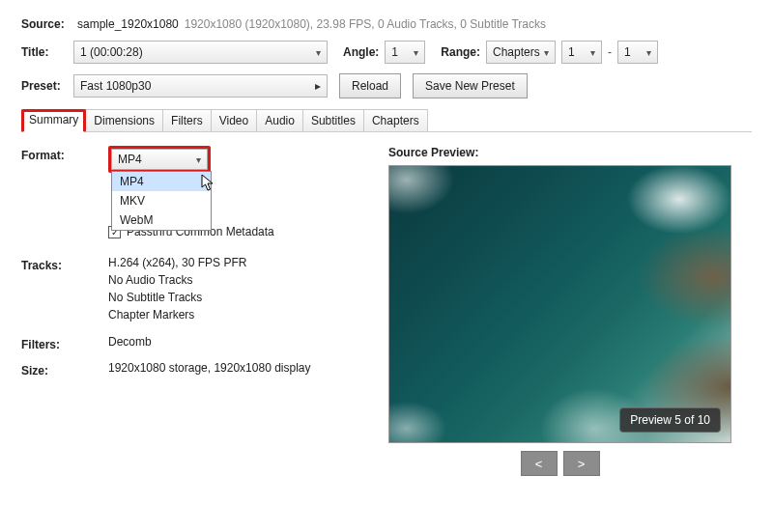  Describe the element at coordinates (582, 463) in the screenshot. I see `preview-next-button: >` at that location.